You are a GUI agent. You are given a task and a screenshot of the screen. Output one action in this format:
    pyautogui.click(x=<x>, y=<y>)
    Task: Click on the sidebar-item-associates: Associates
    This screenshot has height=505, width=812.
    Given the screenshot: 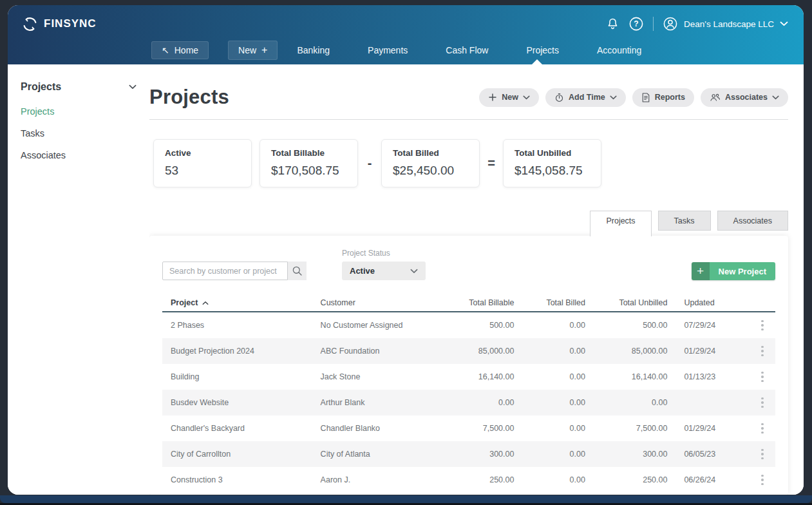 What is the action you would take?
    pyautogui.click(x=79, y=155)
    